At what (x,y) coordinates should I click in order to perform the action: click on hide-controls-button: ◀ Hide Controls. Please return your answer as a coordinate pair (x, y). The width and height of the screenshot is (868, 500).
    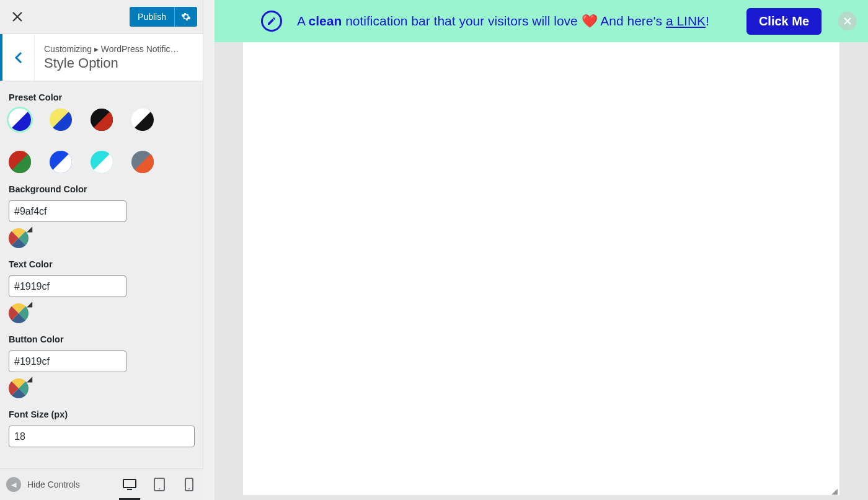
    Looking at the image, I should click on (43, 484).